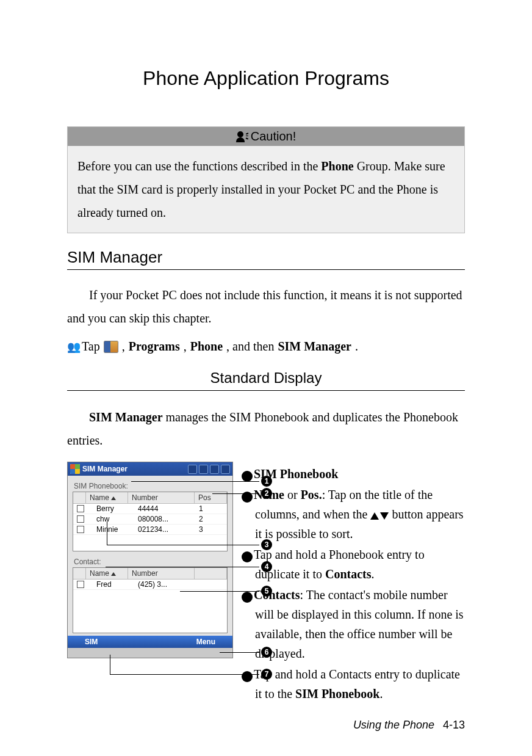  I want to click on tap-programs: Programs, so click(154, 347).